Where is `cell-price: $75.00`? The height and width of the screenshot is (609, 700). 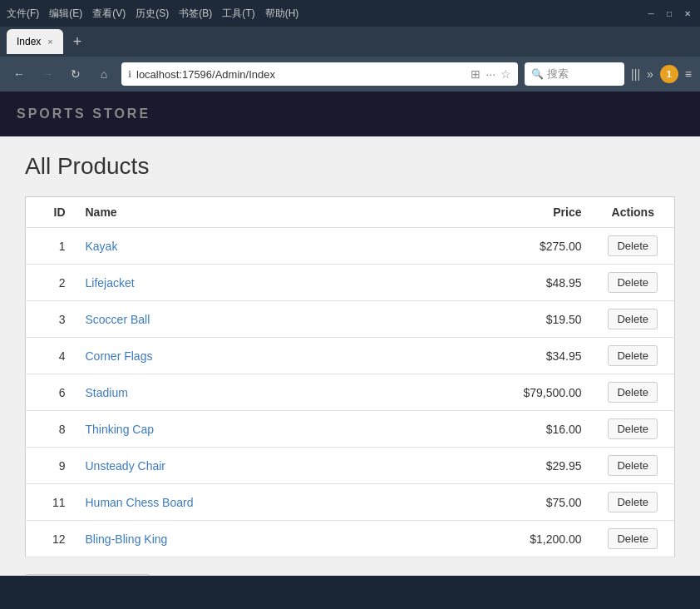 cell-price: $75.00 is located at coordinates (494, 503).